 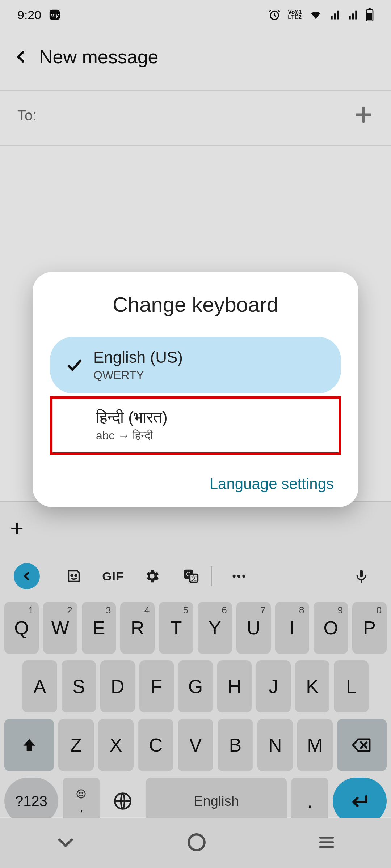 What do you see at coordinates (196, 426) in the screenshot?
I see `tutorial-highlight: हिन्दी (भारत) abc → हिन्दी` at bounding box center [196, 426].